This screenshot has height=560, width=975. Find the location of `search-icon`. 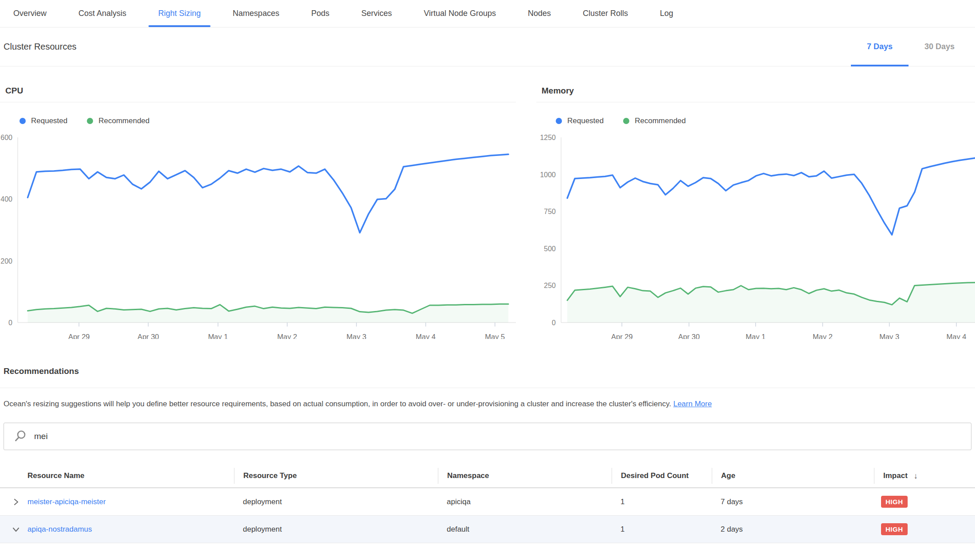

search-icon is located at coordinates (20, 436).